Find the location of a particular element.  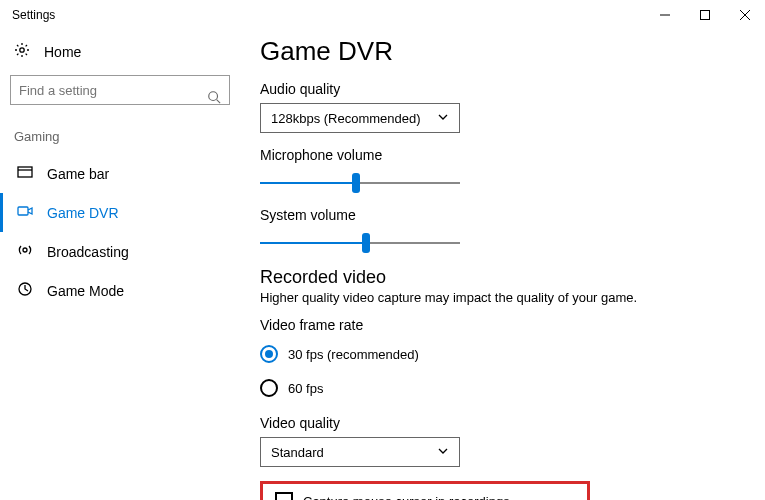

system-volume-label: System volume is located at coordinates (498, 215).